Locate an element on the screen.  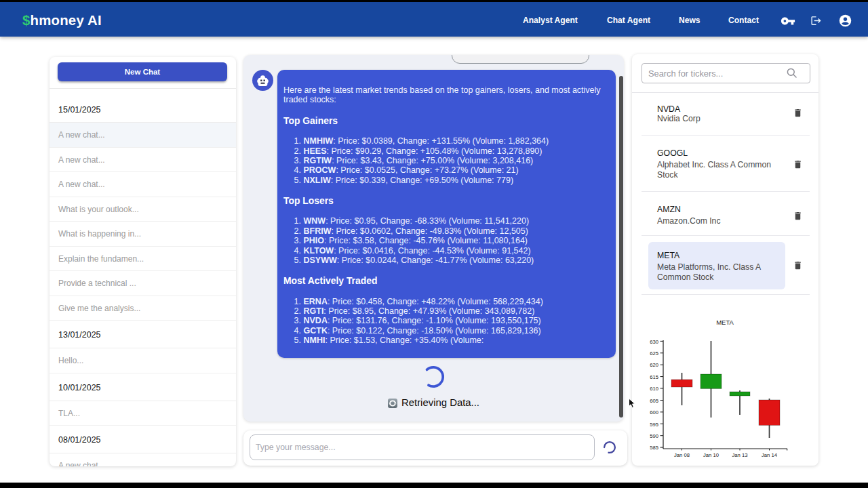
svg-text: META is located at coordinates (725, 323).